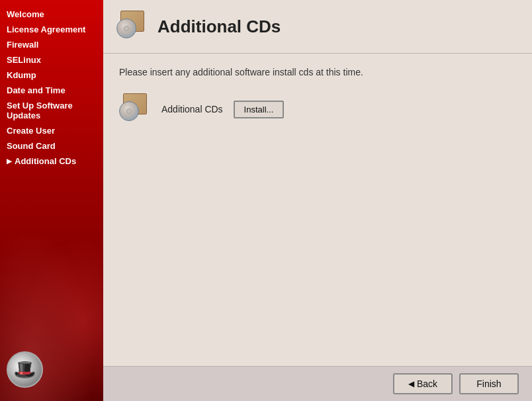 The width and height of the screenshot is (532, 401). I want to click on description-text: Please insert any additional software in…, so click(318, 72).